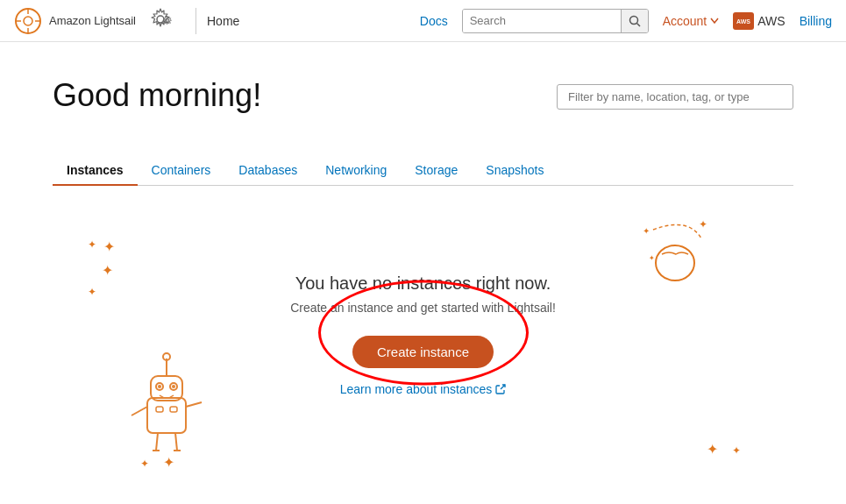 The height and width of the screenshot is (504, 846). Describe the element at coordinates (162, 21) in the screenshot. I see `settings-icon-area` at that location.